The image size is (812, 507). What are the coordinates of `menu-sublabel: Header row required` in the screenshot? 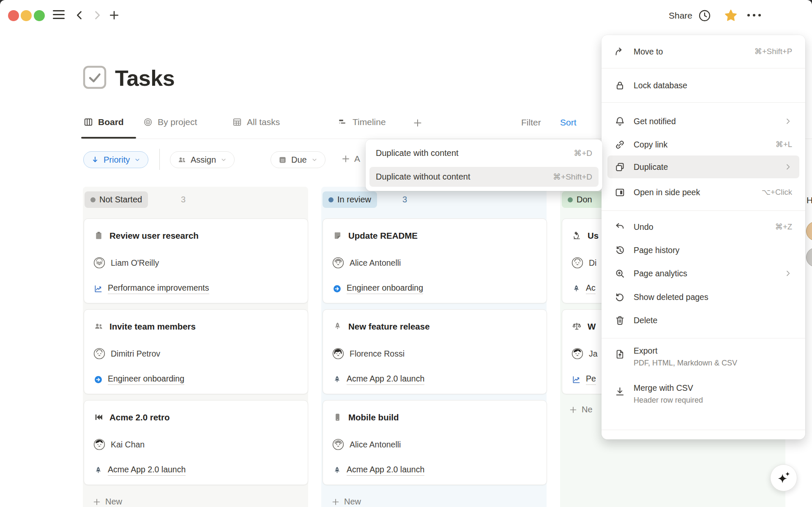 It's located at (668, 401).